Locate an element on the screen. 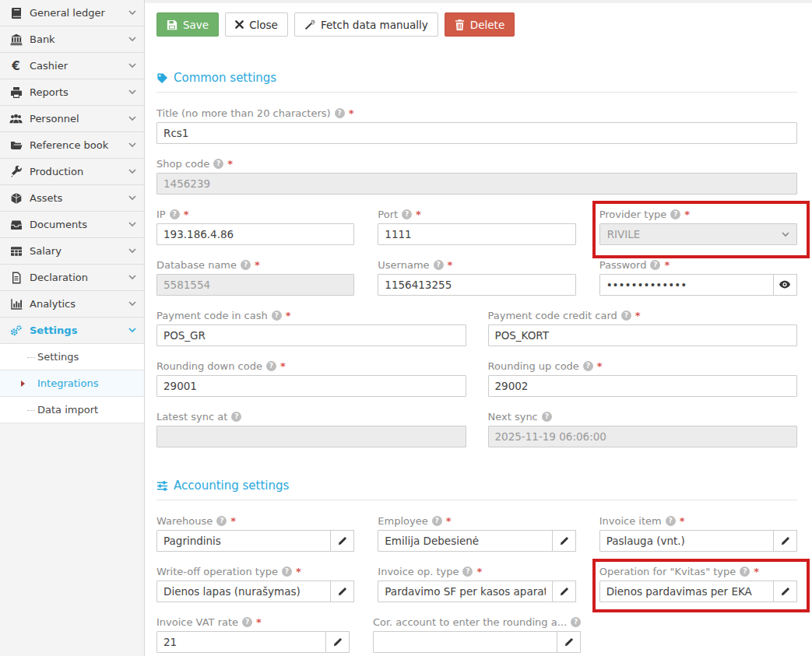 This screenshot has width=812, height=656. save-icon is located at coordinates (172, 25).